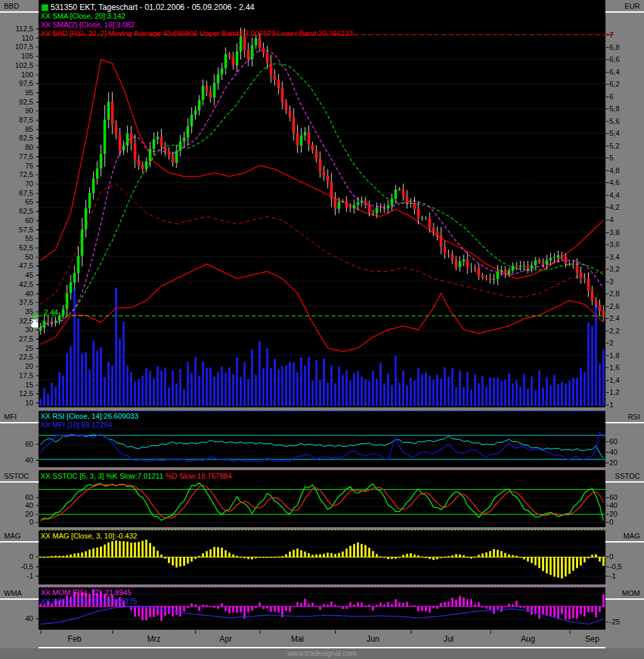 The image size is (644, 659). Describe the element at coordinates (611, 220) in the screenshot. I see `axis-tick-label: 4` at that location.